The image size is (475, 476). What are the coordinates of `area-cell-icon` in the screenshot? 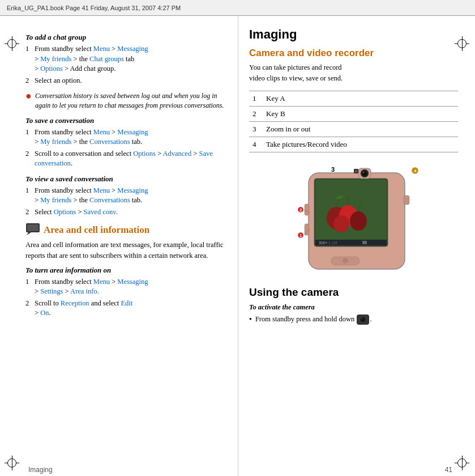 It's located at (33, 230).